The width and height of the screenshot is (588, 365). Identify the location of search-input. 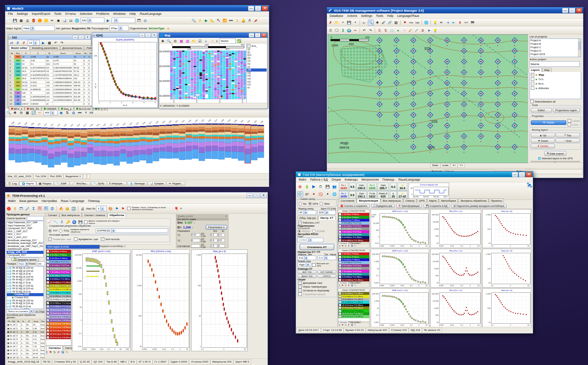
(41, 264).